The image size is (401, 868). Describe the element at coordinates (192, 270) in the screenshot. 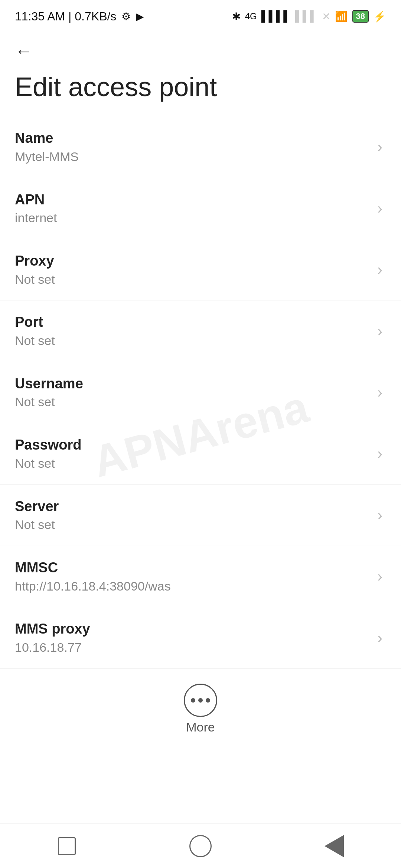

I see `settings-item-proxy-text: Proxy Not set` at that location.